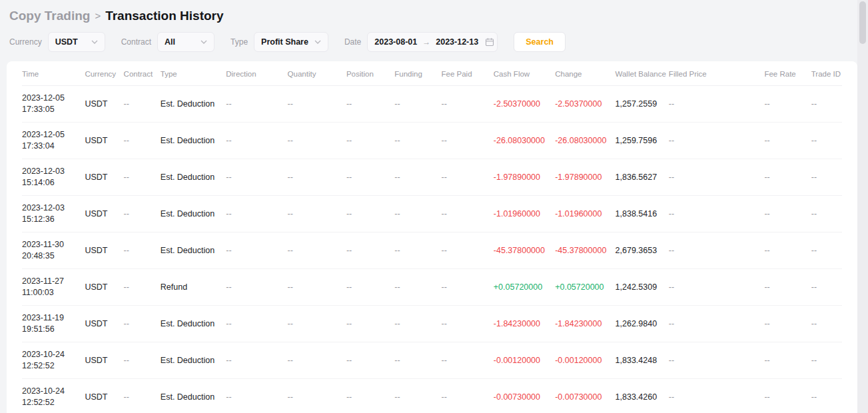 The image size is (868, 413). What do you see at coordinates (317, 73) in the screenshot?
I see `column-header-quantity: Quantity` at bounding box center [317, 73].